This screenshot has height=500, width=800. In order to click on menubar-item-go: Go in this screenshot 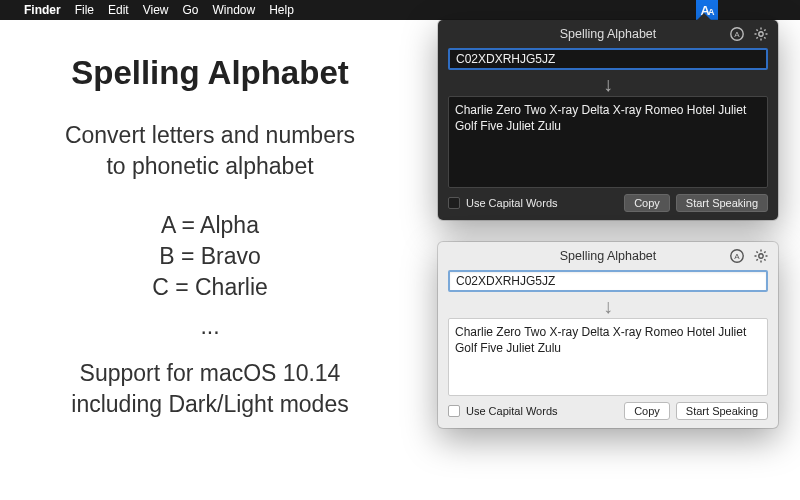, I will do `click(191, 10)`.